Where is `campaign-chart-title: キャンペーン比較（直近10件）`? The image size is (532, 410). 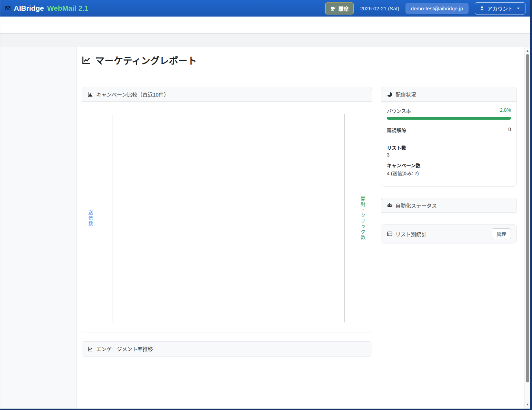
campaign-chart-title: キャンペーン比較（直近10件） is located at coordinates (132, 94).